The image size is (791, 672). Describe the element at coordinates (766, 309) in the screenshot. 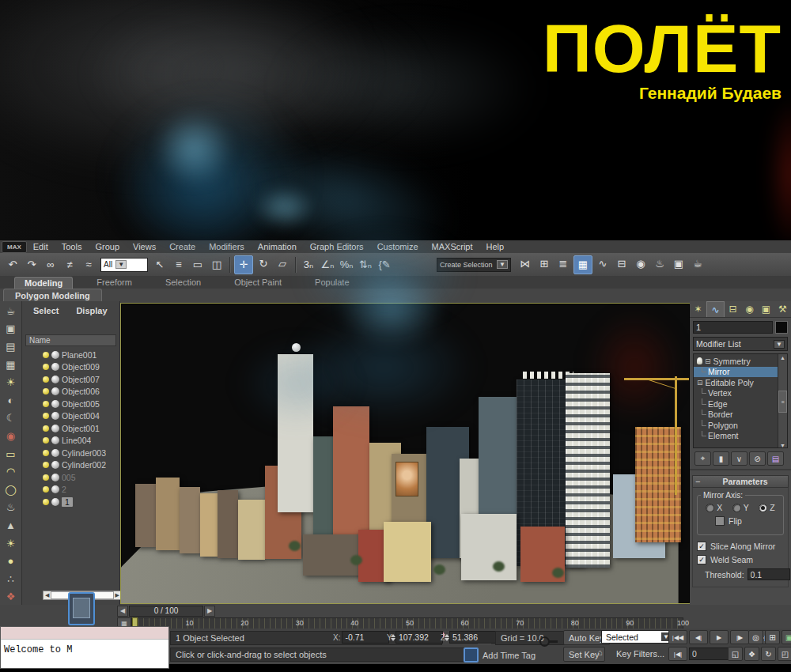

I see `display-tab-icon: ▣` at that location.